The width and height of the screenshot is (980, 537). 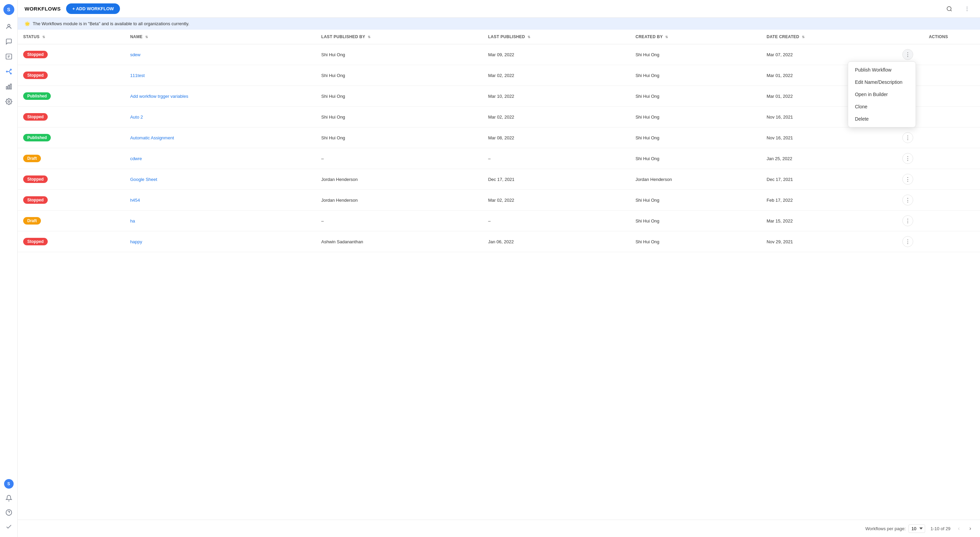 I want to click on cell-created-by-8: Shi Hui Ong, so click(x=695, y=200).